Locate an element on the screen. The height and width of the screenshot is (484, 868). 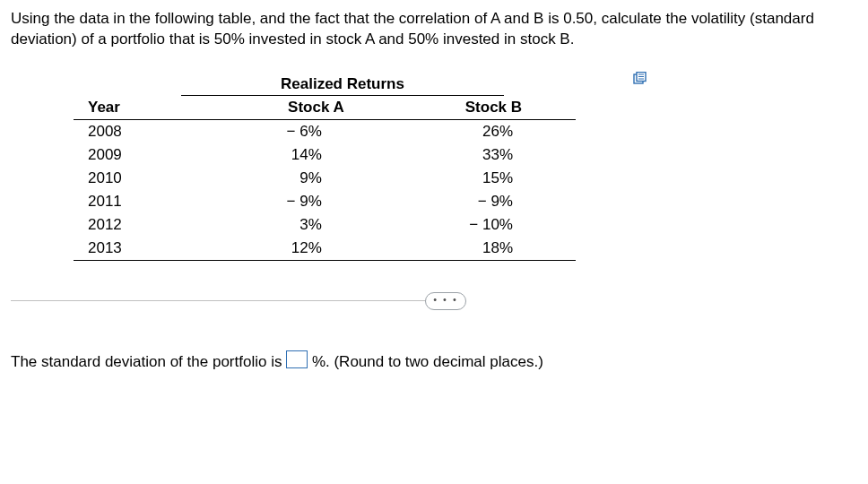
cell-year: 2009 is located at coordinates (147, 155).